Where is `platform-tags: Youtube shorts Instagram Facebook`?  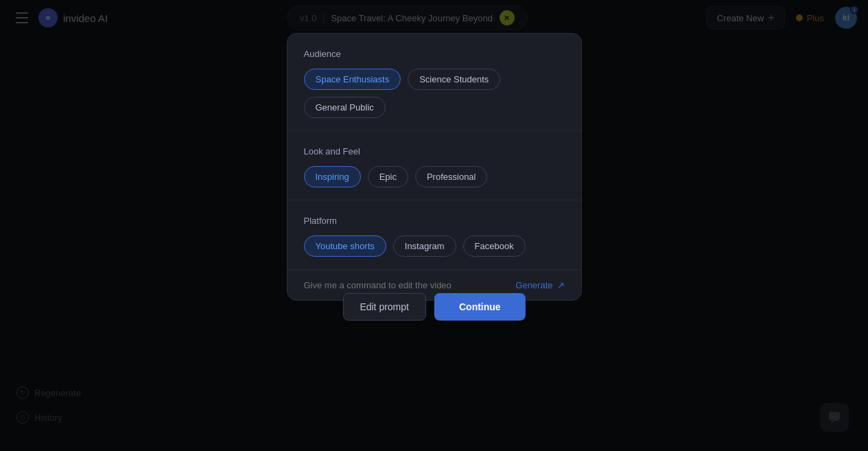 platform-tags: Youtube shorts Instagram Facebook is located at coordinates (434, 246).